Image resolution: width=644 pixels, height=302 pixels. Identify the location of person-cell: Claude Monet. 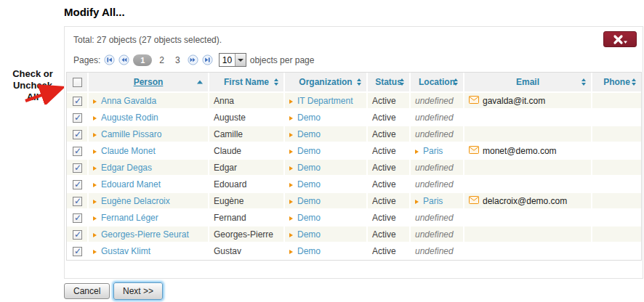
(149, 151).